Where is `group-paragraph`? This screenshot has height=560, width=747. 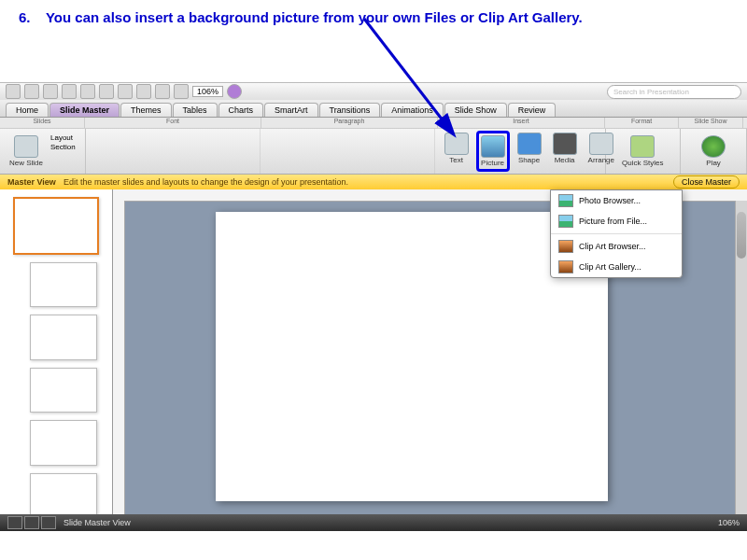 group-paragraph is located at coordinates (347, 151).